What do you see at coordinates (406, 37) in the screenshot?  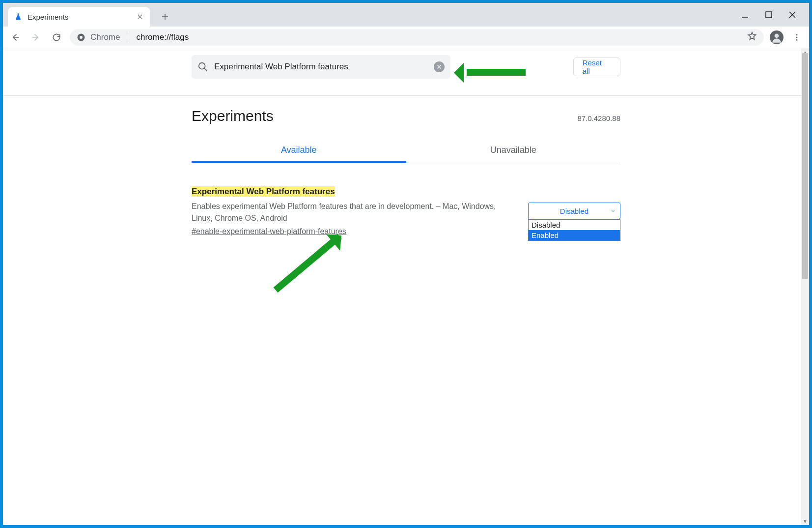 I see `browser-toolbar: Chrome chrome://flags` at bounding box center [406, 37].